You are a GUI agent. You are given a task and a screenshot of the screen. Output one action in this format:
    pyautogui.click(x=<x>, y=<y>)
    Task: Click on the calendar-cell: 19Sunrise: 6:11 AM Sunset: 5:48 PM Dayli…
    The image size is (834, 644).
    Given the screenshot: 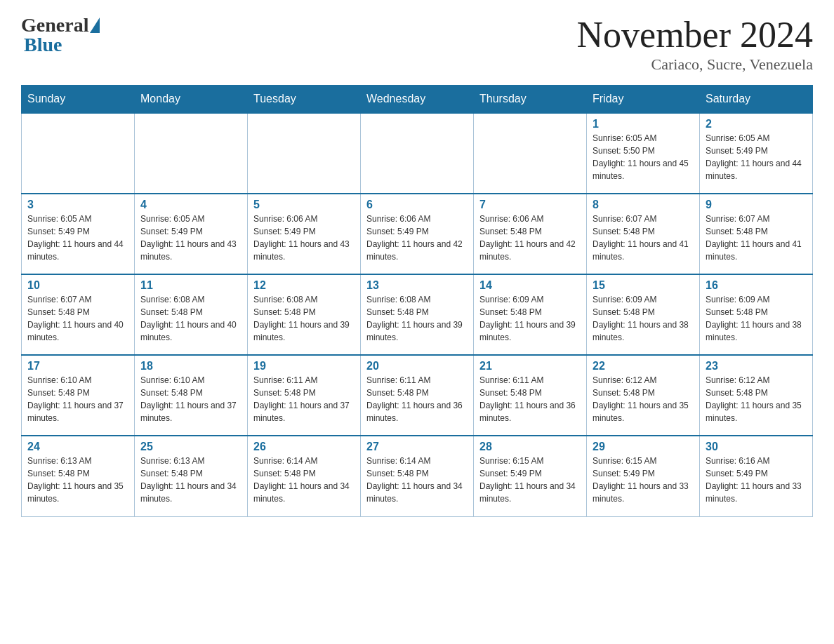 What is the action you would take?
    pyautogui.click(x=305, y=396)
    